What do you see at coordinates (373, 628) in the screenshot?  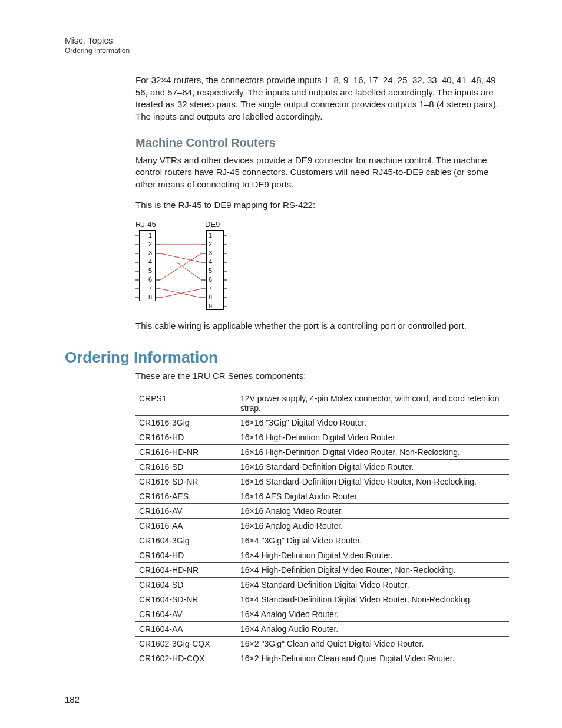 I see `part-description: 16×4 Analog Audio Router.` at bounding box center [373, 628].